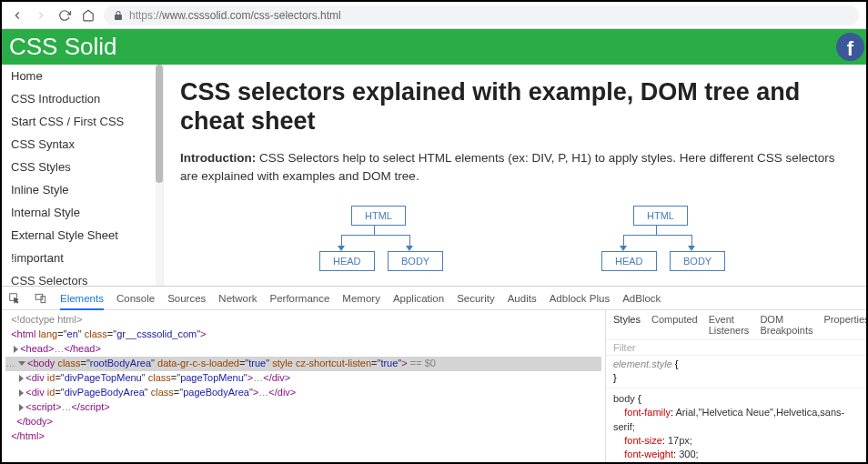  Describe the element at coordinates (15, 298) in the screenshot. I see `inspect-icon` at that location.